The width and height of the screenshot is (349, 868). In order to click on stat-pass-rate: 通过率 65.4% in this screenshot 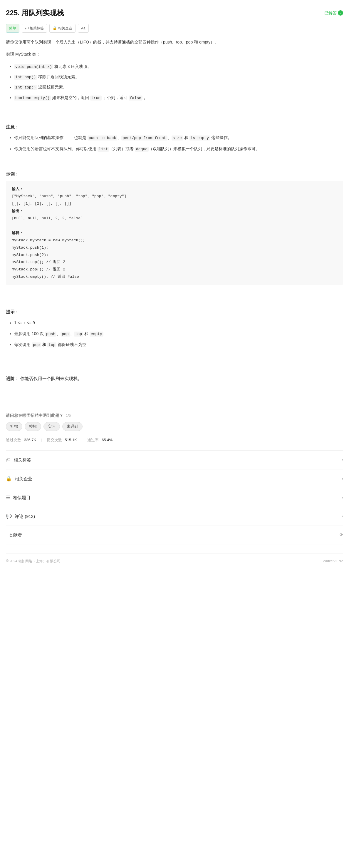, I will do `click(100, 440)`.